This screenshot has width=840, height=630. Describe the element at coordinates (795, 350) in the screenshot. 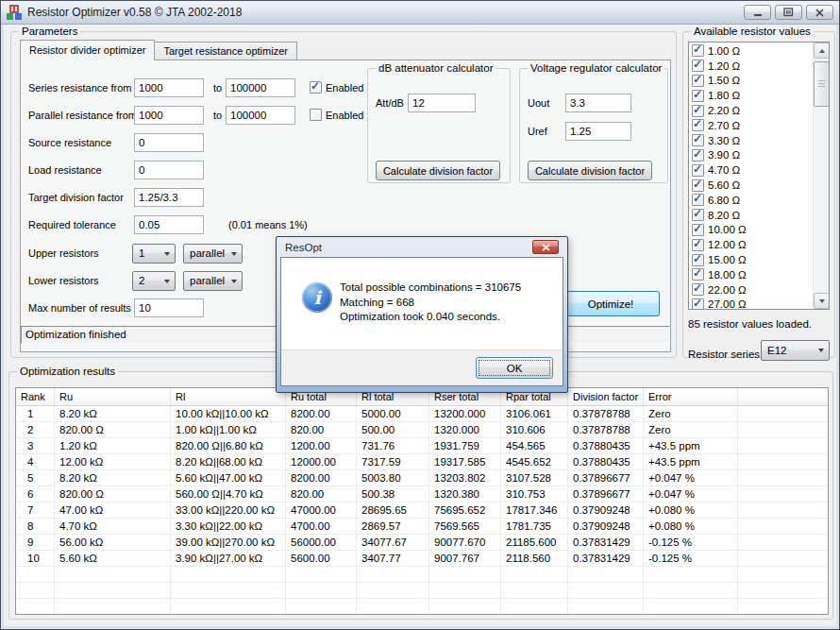

I see `resistor-series-dropdown: E12` at that location.